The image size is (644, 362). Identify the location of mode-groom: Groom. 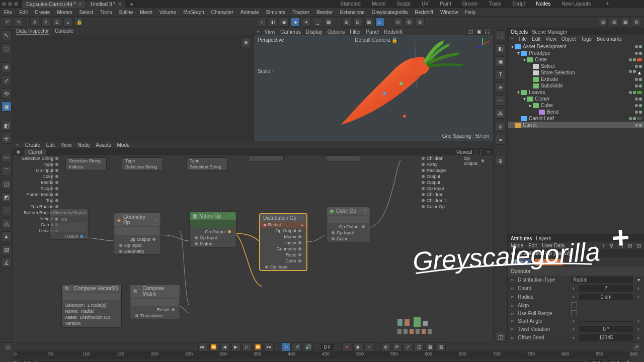
(470, 4).